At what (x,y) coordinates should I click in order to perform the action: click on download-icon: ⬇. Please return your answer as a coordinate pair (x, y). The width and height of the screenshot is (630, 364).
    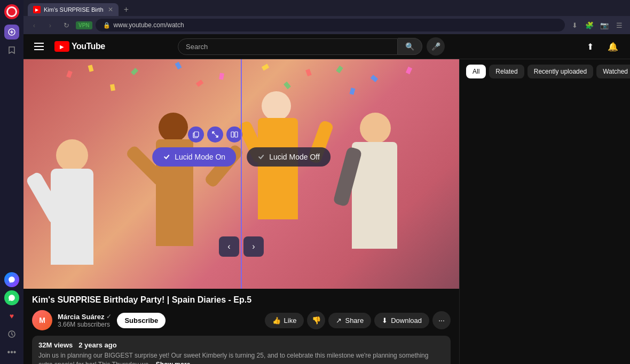
    Looking at the image, I should click on (384, 320).